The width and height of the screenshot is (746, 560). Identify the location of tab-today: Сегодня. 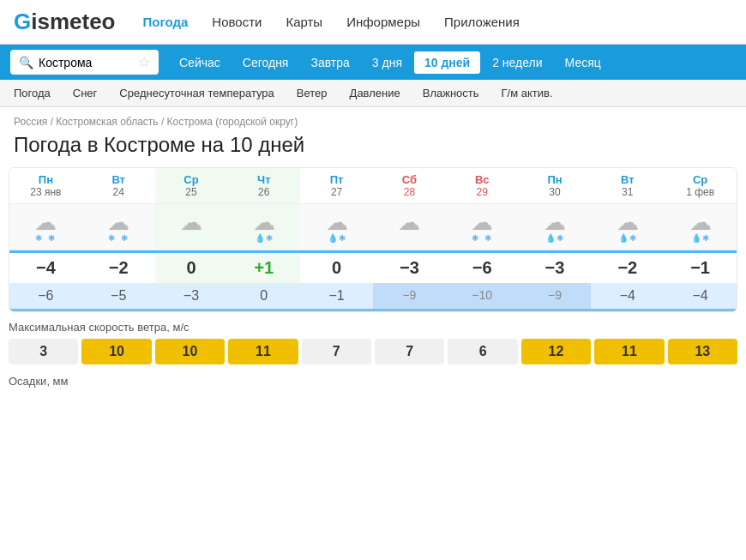
(266, 63).